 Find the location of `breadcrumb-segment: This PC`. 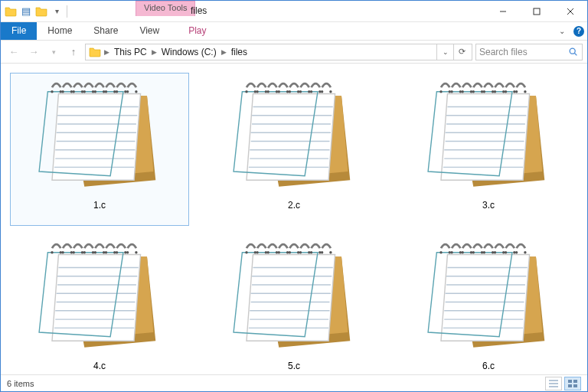

breadcrumb-segment: This PC is located at coordinates (130, 52).